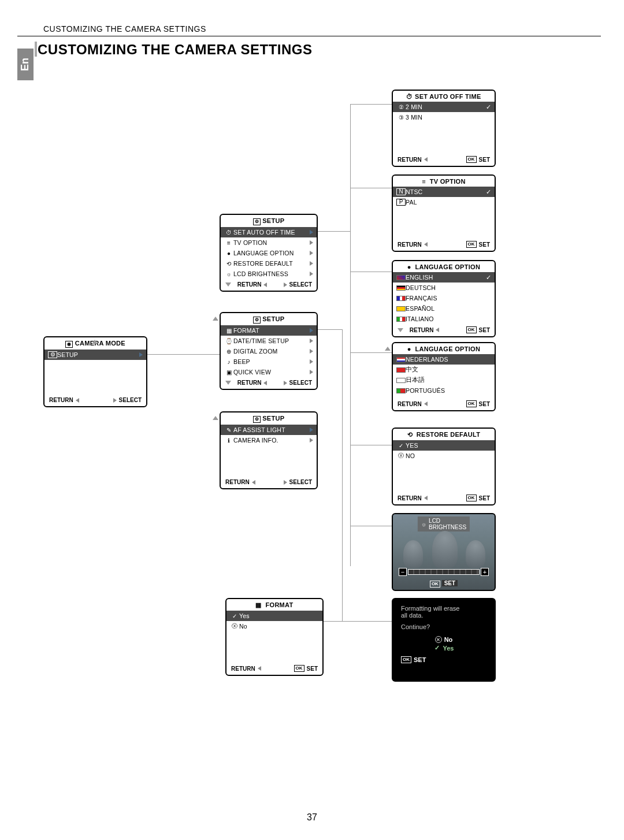  What do you see at coordinates (269, 274) in the screenshot?
I see `menu-item-lcd: ☼LCD BRIGHTNESS` at bounding box center [269, 274].